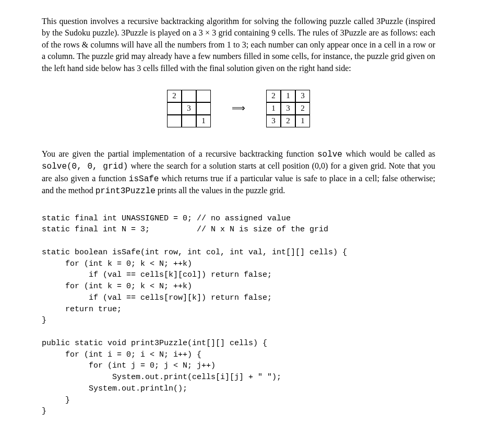  I want to click on para2-t5: prints all the values in the puzzle grid…, so click(220, 190).